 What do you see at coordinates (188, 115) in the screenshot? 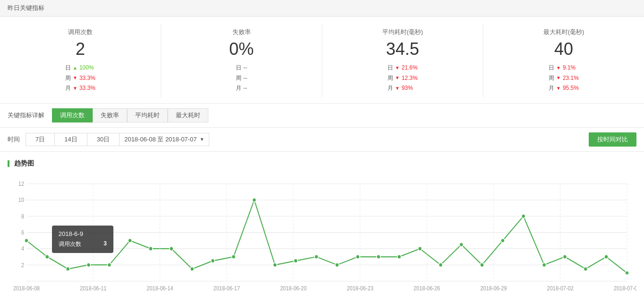
I see `tab-max-time: 最大耗时` at bounding box center [188, 115].